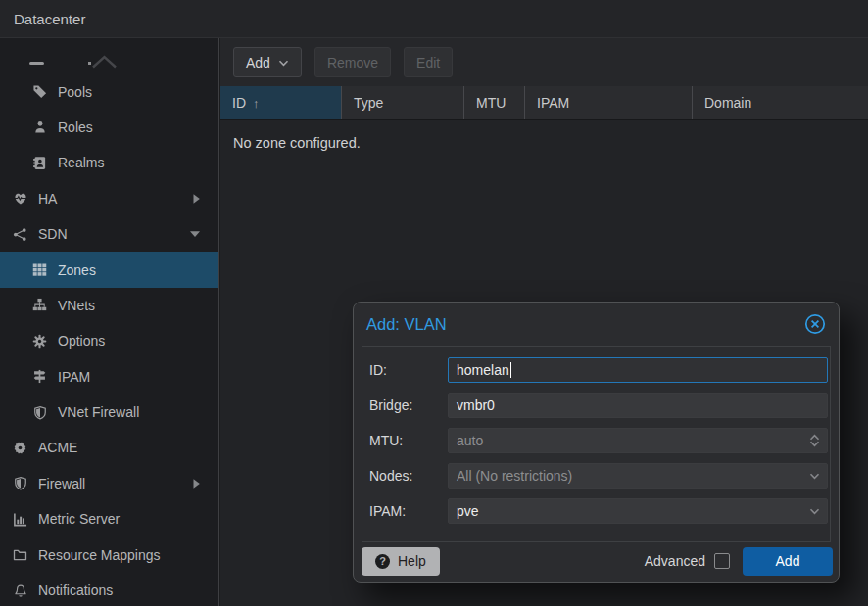  What do you see at coordinates (586, 325) in the screenshot?
I see `dialog-title: Add: VLAN` at bounding box center [586, 325].